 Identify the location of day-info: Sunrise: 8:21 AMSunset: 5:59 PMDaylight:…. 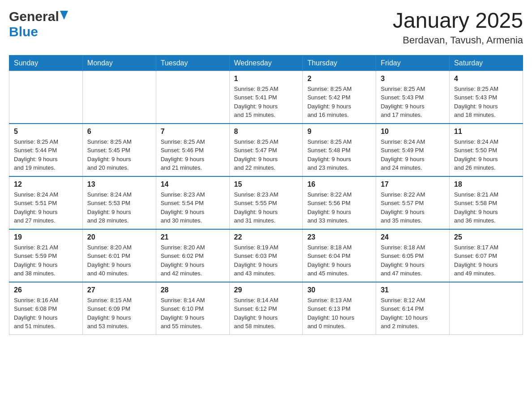
(46, 261).